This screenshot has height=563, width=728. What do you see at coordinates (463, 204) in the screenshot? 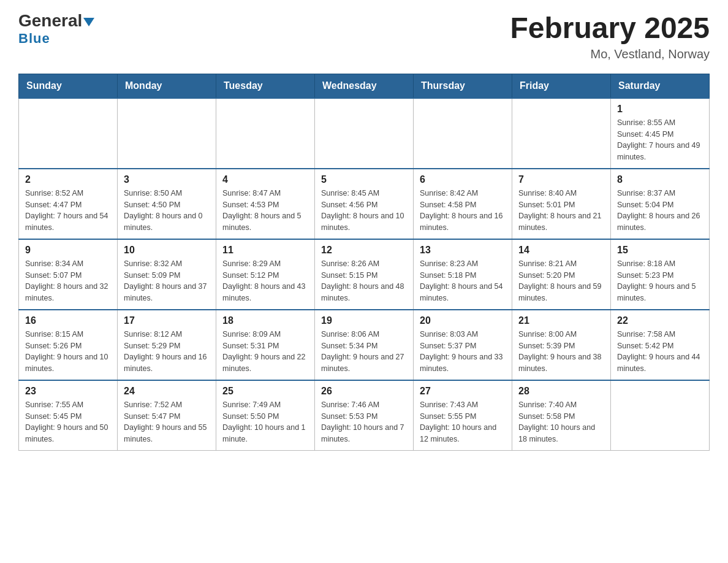
I see `calendar-cell: 6Sunrise: 8:42 AMSunset: 4:58 PMDaylight…` at bounding box center [463, 204].